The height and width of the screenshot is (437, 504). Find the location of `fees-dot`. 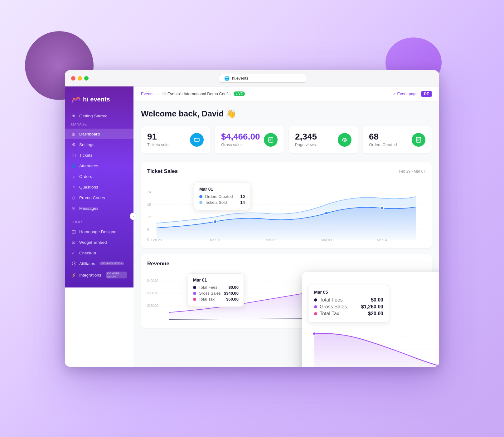

fees-dot is located at coordinates (195, 287).